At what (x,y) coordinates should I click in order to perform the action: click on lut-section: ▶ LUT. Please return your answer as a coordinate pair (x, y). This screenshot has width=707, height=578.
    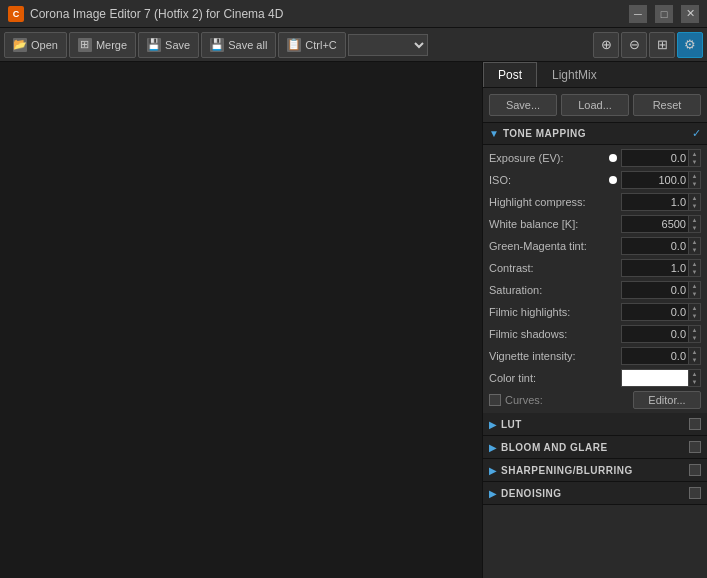
    Looking at the image, I should click on (595, 424).